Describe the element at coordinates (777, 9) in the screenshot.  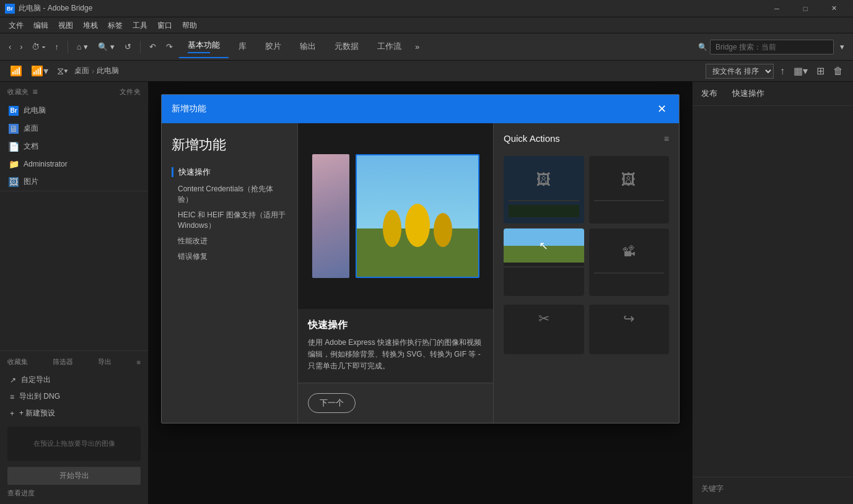
I see `minimize-button: ─` at that location.